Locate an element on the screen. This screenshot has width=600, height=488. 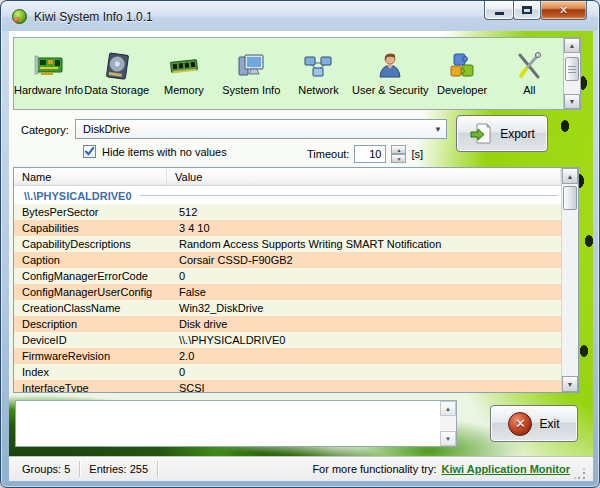
column-header-name: Name is located at coordinates (90, 176).